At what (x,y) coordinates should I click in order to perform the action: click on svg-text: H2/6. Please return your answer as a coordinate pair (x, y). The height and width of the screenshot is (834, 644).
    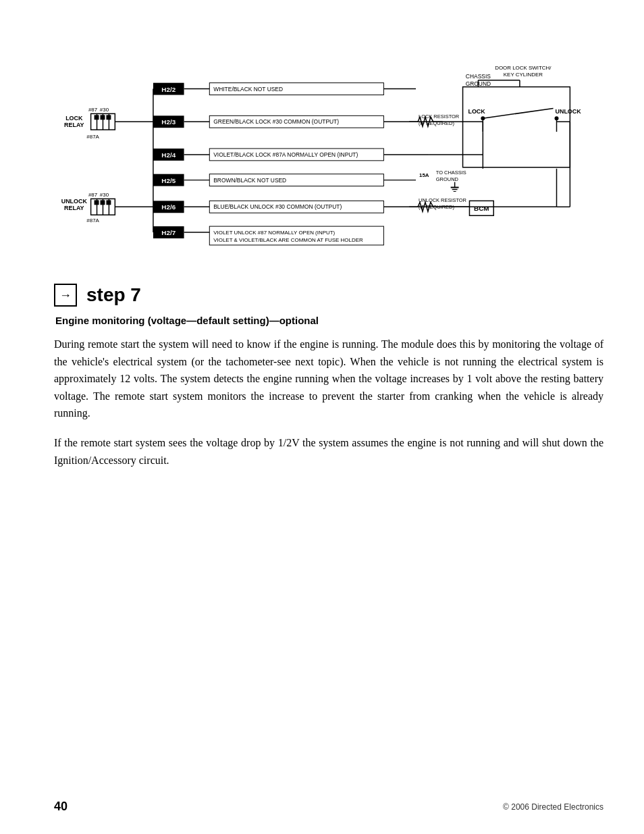
    Looking at the image, I should click on (169, 207).